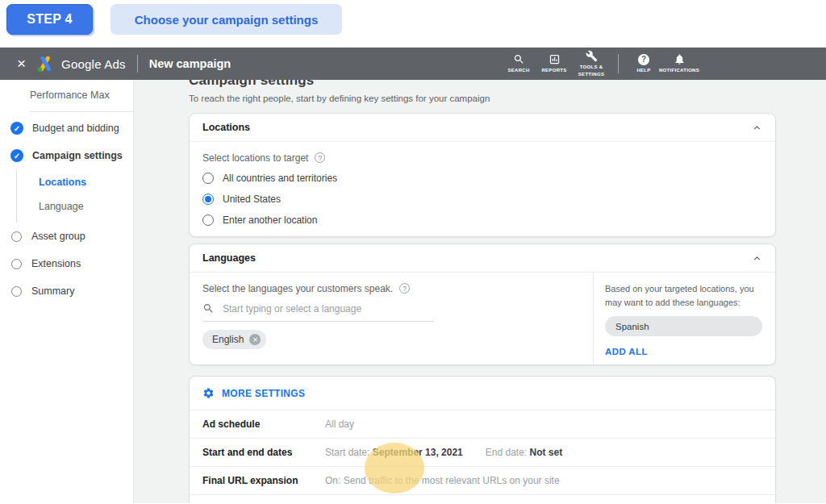  I want to click on sidebar-subitem-language: Language, so click(75, 206).